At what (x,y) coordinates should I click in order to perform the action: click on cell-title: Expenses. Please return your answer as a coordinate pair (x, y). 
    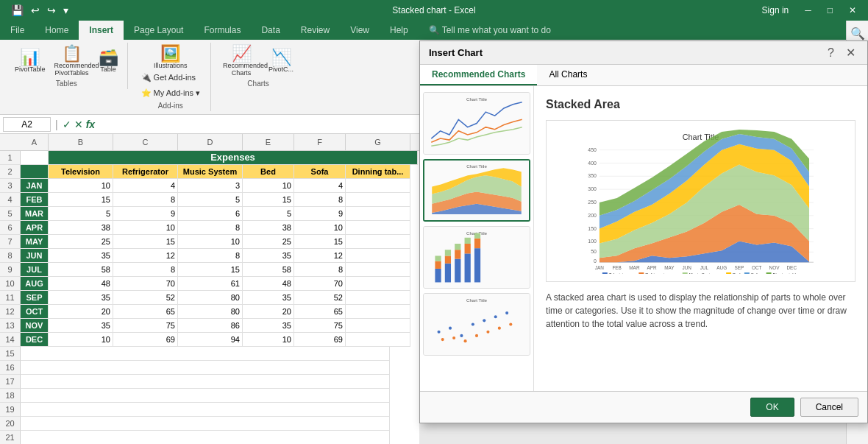
    Looking at the image, I should click on (233, 158).